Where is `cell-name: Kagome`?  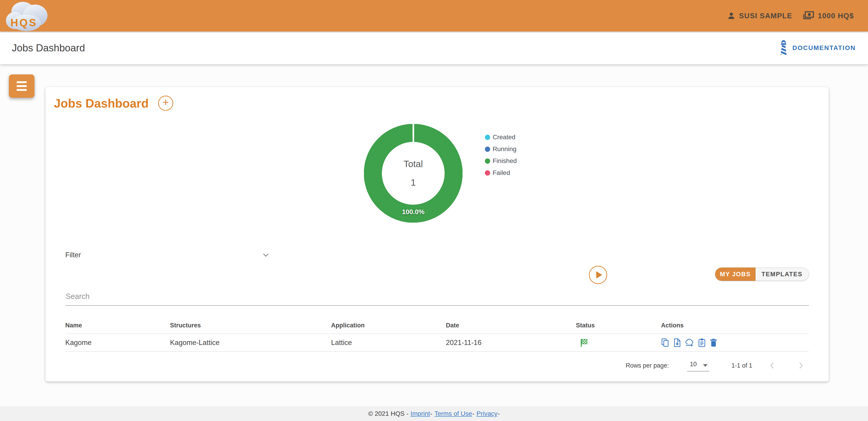 cell-name: Kagome is located at coordinates (118, 342).